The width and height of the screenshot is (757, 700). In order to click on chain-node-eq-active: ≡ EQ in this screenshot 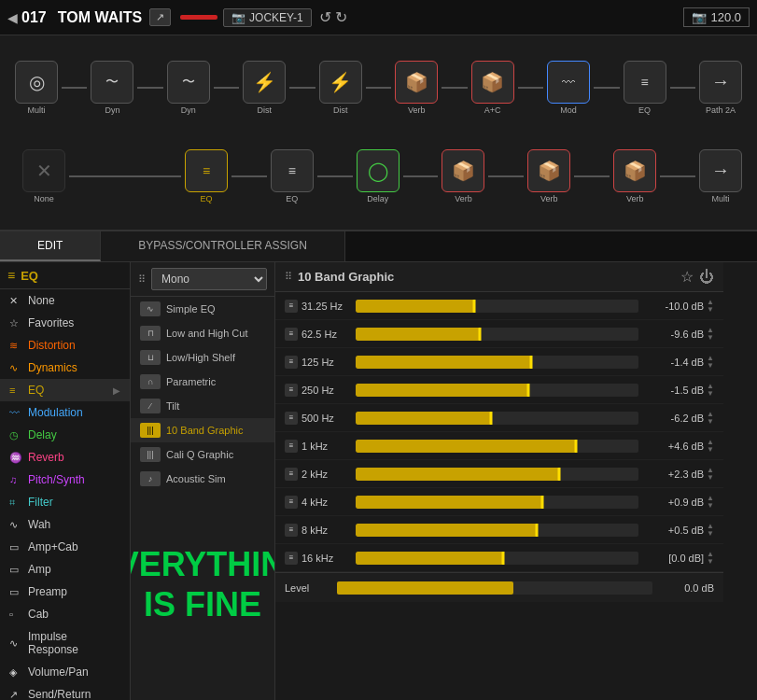, I will do `click(206, 176)`.